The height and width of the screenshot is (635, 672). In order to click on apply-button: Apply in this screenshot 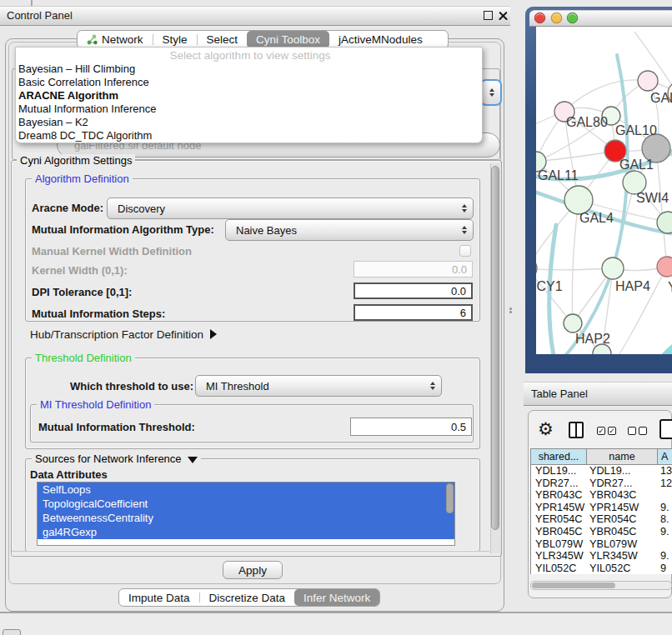, I will do `click(253, 570)`.